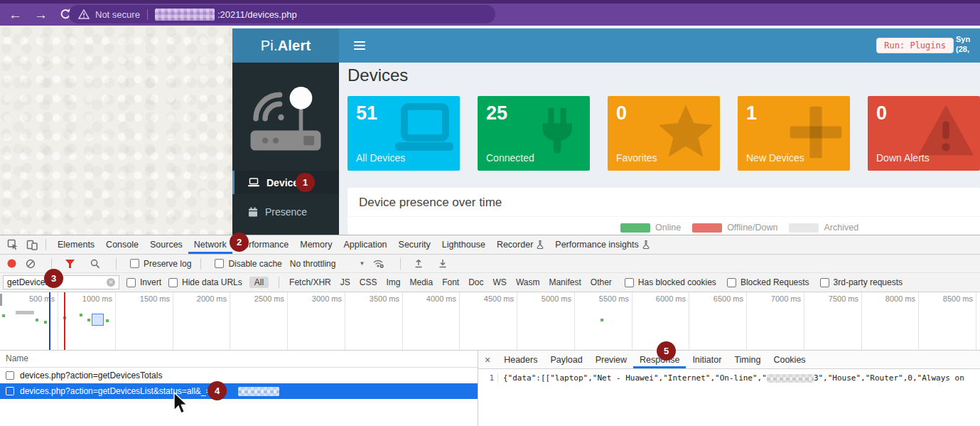 The width and height of the screenshot is (980, 426). Describe the element at coordinates (794, 134) in the screenshot. I see `summary-card-new-devices: 1New Devices` at that location.